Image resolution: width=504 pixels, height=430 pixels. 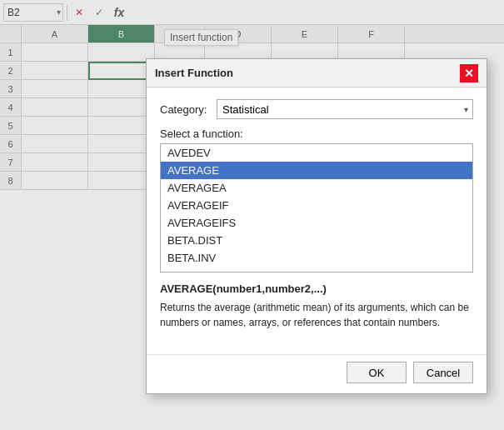 What do you see at coordinates (185, 110) in the screenshot?
I see `category-label: Category:` at bounding box center [185, 110].